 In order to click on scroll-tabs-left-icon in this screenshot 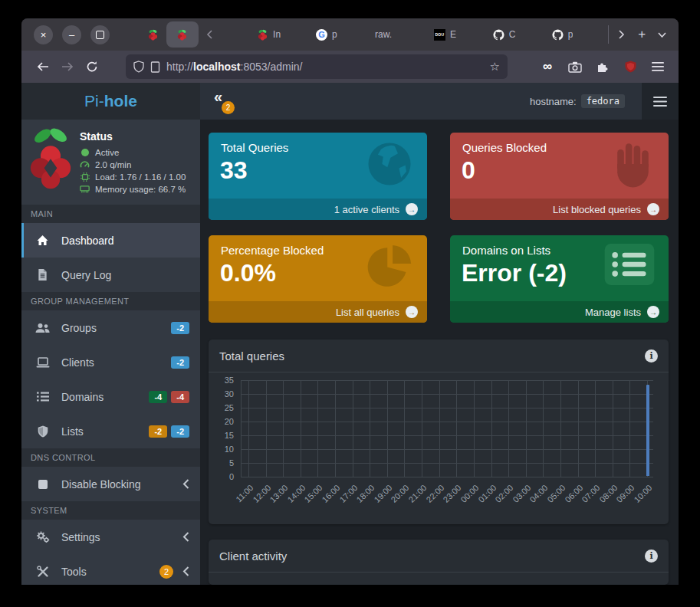, I will do `click(210, 34)`.